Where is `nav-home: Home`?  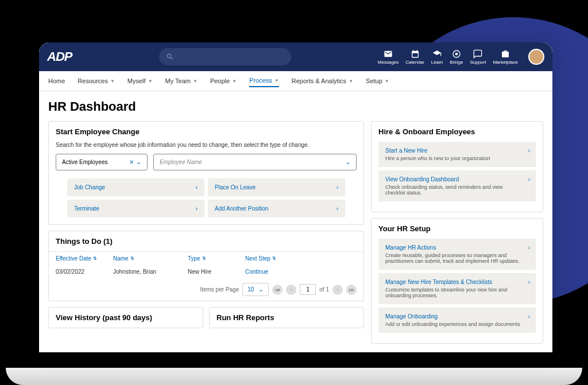 nav-home: Home is located at coordinates (56, 81).